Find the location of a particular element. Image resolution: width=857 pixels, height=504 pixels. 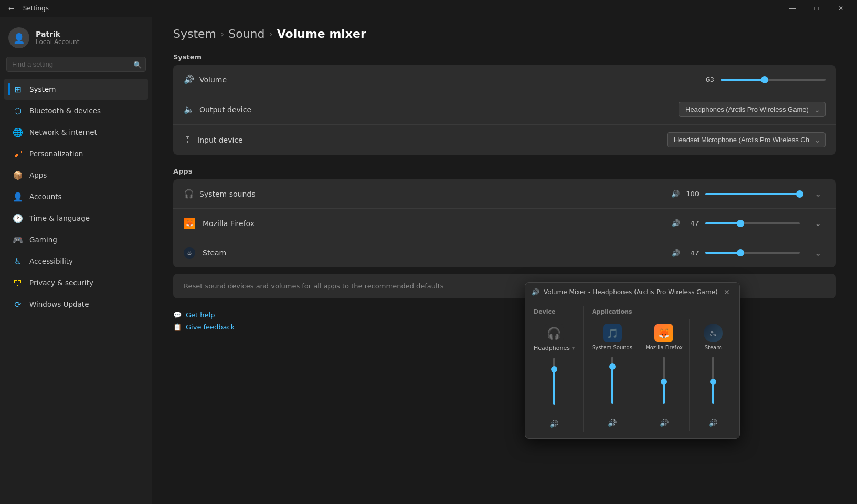

user-name: Patrik is located at coordinates (58, 34).